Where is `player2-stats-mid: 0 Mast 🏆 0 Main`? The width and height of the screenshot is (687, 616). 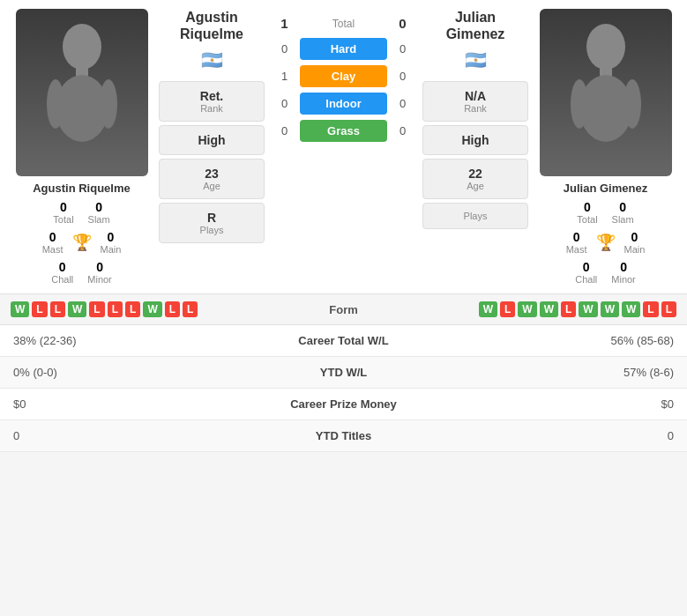
player2-stats-mid: 0 Mast 🏆 0 Main is located at coordinates (606, 242).